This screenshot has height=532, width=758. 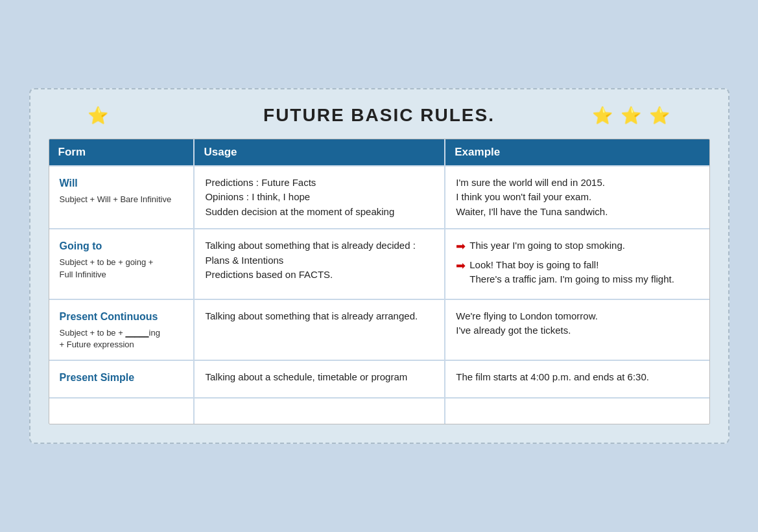 I want to click on form-title-going-to: Going to, so click(x=122, y=246).